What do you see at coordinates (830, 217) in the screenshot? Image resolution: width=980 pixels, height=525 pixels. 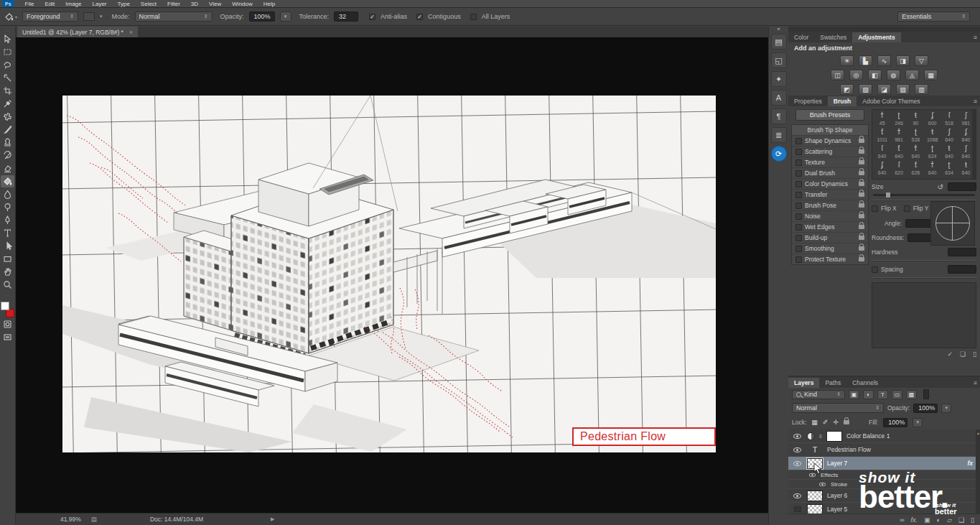 I see `brush-option-noise: Noise` at bounding box center [830, 217].